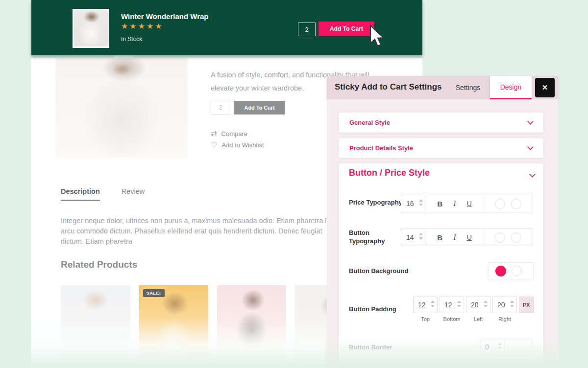  Describe the element at coordinates (467, 204) in the screenshot. I see `price-typography-controls: 16 B I U` at that location.